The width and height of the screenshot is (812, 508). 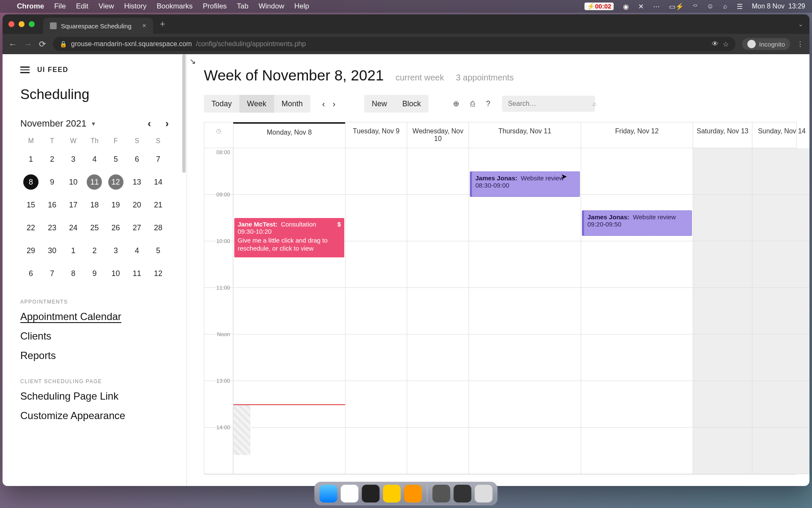 I want to click on mini-cal-day: 19, so click(x=116, y=205).